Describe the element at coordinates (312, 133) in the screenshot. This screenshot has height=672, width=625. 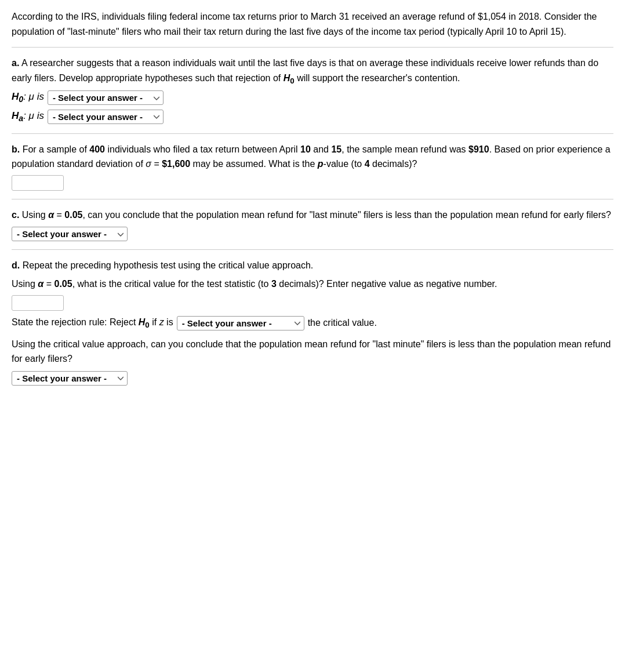
I see `divider-b` at that location.